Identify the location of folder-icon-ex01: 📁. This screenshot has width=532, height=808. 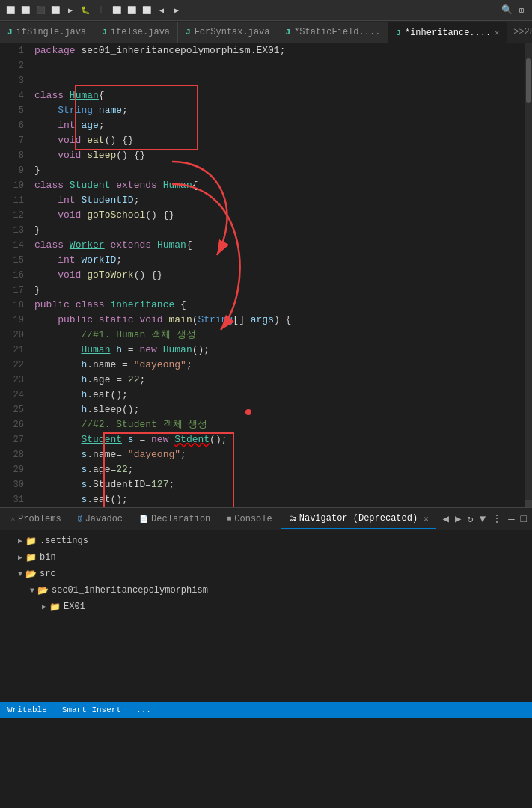
(55, 607).